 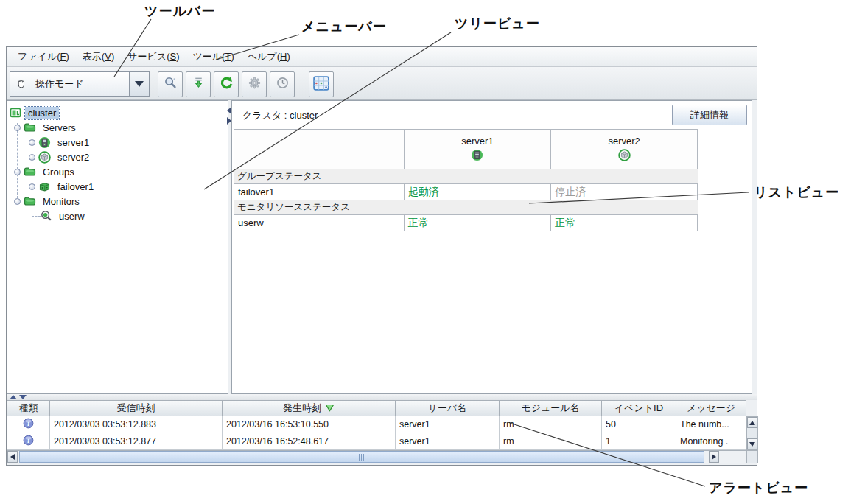 I want to click on integrated-manager-icon, so click(x=321, y=85).